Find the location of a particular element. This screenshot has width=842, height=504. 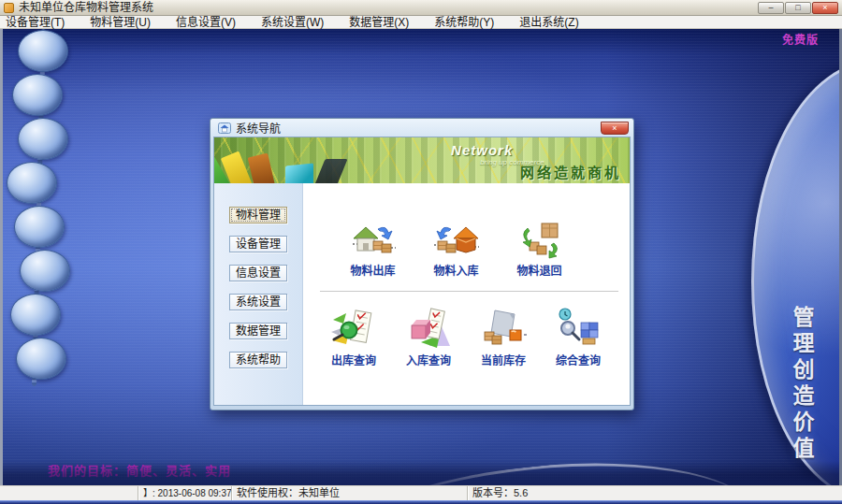

menu-bar: 设备管理(T) 物料管理(U) 信息设置(V) 系统设置(W) 数据管理(X) … is located at coordinates (421, 22).